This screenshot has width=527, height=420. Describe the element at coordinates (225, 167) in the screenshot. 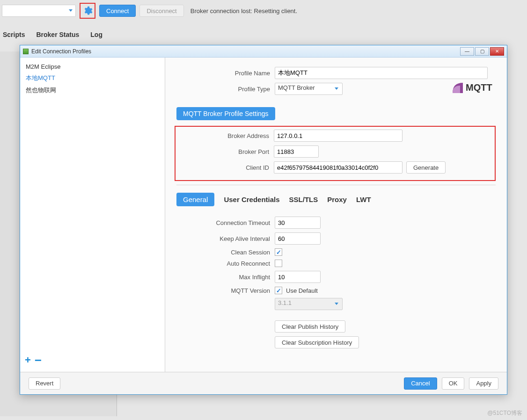

I see `label-client-id: Client ID` at that location.